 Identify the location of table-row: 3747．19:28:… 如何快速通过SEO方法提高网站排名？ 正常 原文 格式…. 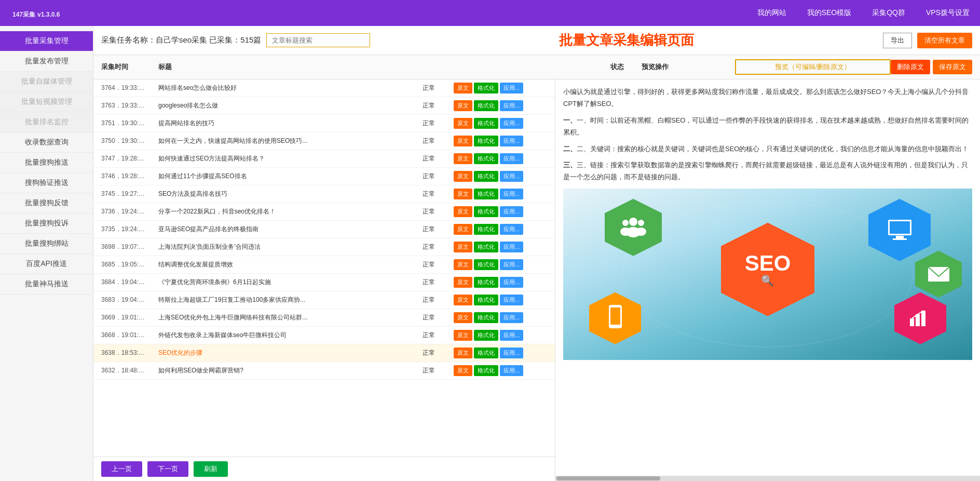
(324, 159).